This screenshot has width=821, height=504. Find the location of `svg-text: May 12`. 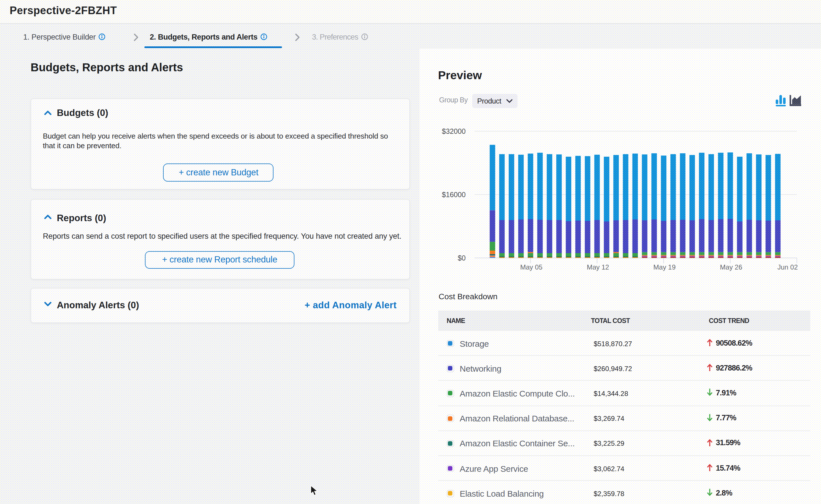

svg-text: May 12 is located at coordinates (598, 267).